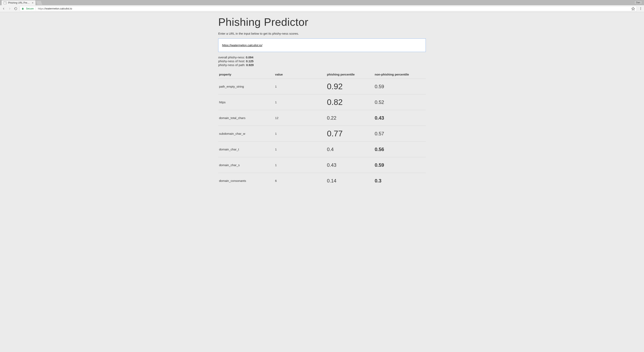 The image size is (644, 352). I want to click on url-text: https://watermelon.calculist.io, so click(55, 8).